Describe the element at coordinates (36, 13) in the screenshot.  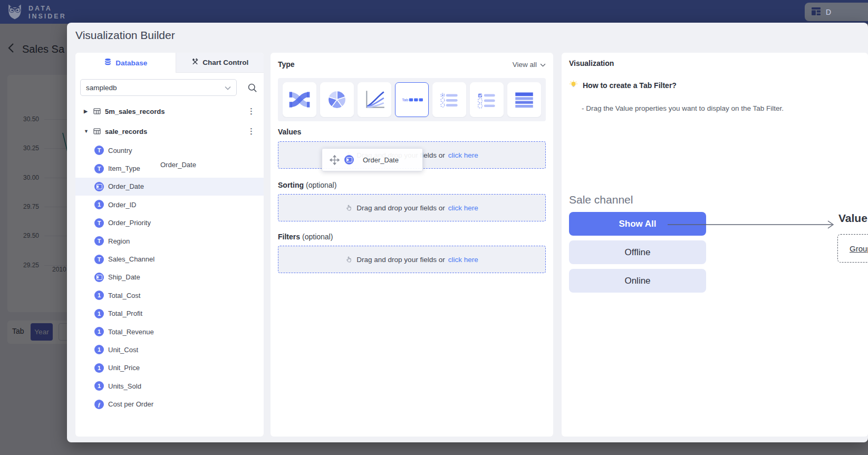
I see `app-logo: DATA INSIDER` at that location.